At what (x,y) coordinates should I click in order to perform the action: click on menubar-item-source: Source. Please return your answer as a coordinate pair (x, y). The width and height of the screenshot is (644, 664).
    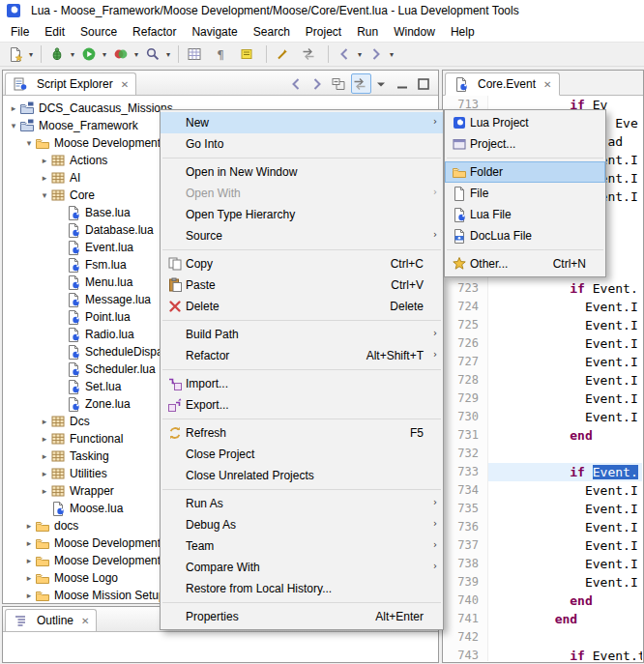
    Looking at the image, I should click on (99, 32).